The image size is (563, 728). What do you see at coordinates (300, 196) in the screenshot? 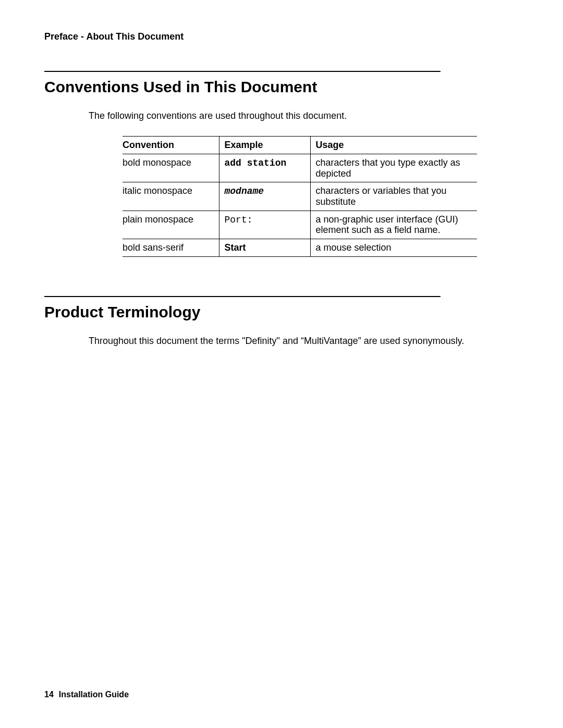
I see `conventions-table: Convention Example Usage bold monospacea…` at bounding box center [300, 196].